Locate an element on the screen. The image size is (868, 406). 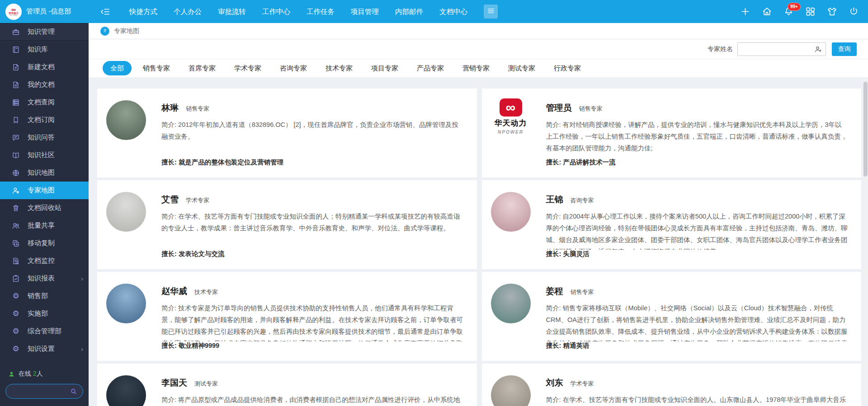
sidebar-item: 知识社区 › is located at coordinates (44, 155).